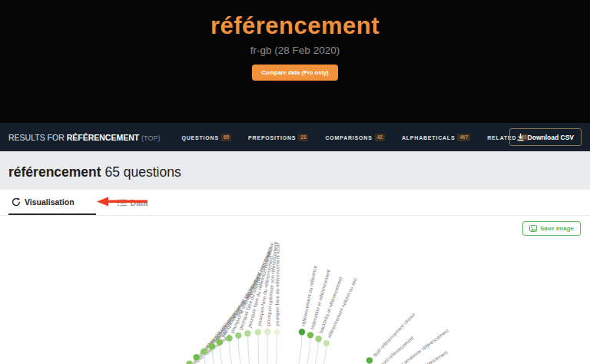 This screenshot has width=590, height=364. Describe the element at coordinates (141, 172) in the screenshot. I see `heading-count: 65 questions` at that location.